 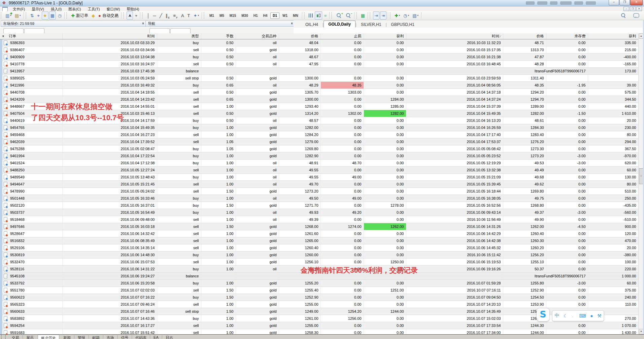 What do you see at coordinates (319, 213) in the screenshot?
I see `table-row: 95037372016.10.05 16:54:49buy1.00oil49.9…` at bounding box center [319, 213].